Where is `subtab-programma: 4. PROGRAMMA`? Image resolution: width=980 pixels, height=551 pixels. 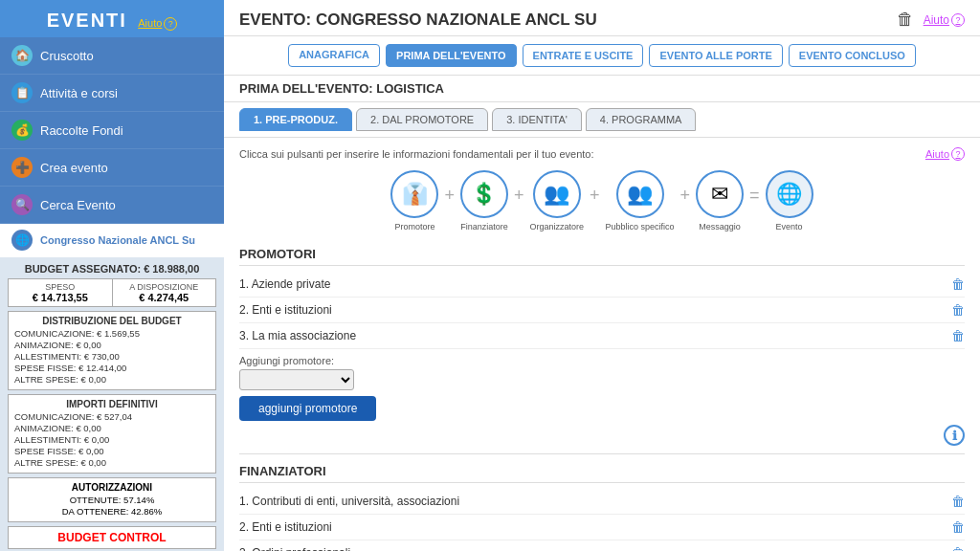 subtab-programma: 4. PROGRAMMA is located at coordinates (641, 120).